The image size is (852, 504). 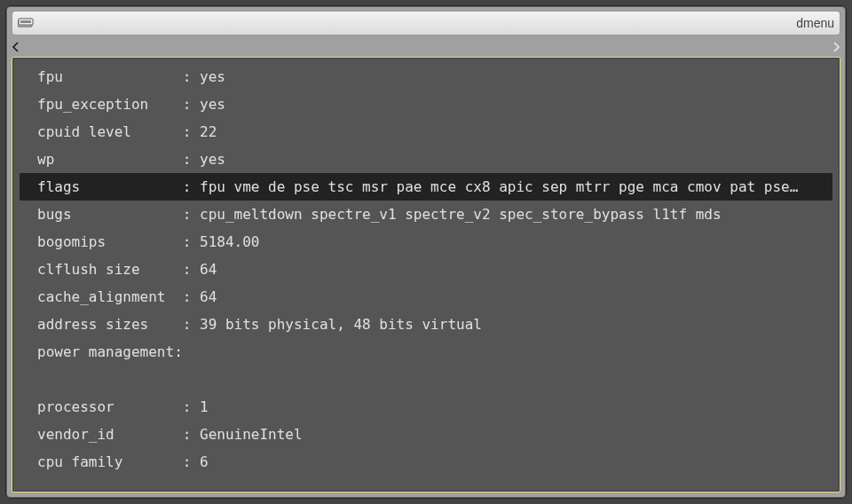 I want to click on prev-tab-button, so click(x=16, y=47).